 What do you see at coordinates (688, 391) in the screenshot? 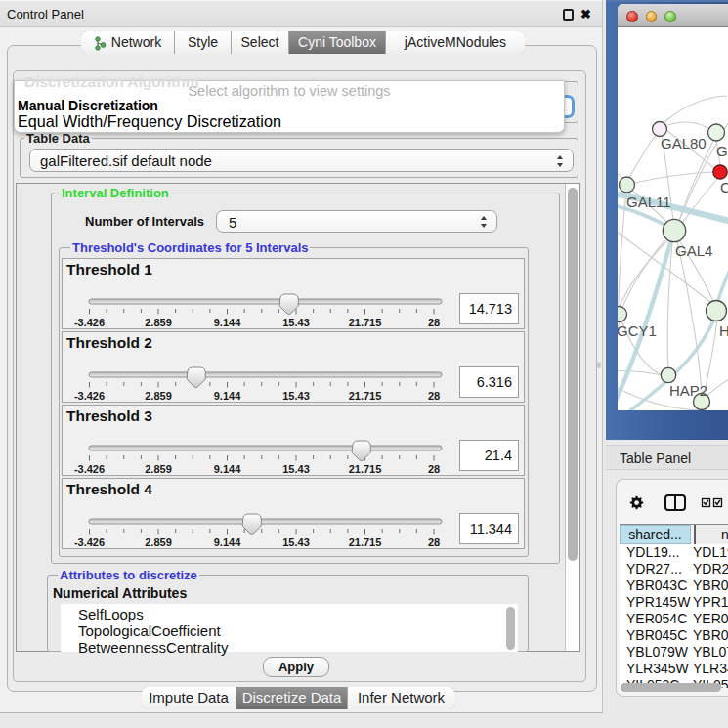
I see `svg-text: HAP2` at bounding box center [688, 391].